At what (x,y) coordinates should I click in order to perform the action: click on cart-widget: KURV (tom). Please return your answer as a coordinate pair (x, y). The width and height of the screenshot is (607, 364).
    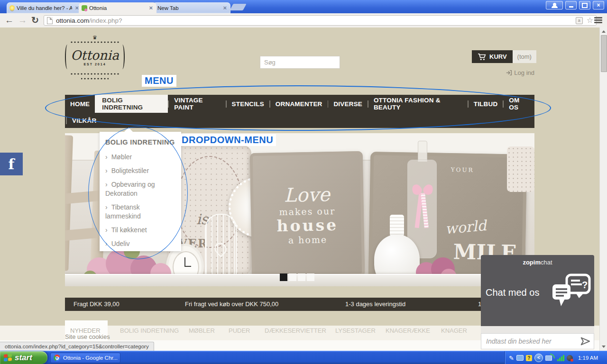
    Looking at the image, I should click on (504, 57).